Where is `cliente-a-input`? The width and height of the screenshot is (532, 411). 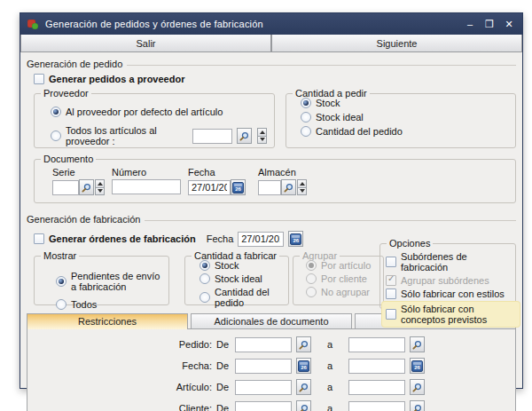 cliente-a-input is located at coordinates (377, 407).